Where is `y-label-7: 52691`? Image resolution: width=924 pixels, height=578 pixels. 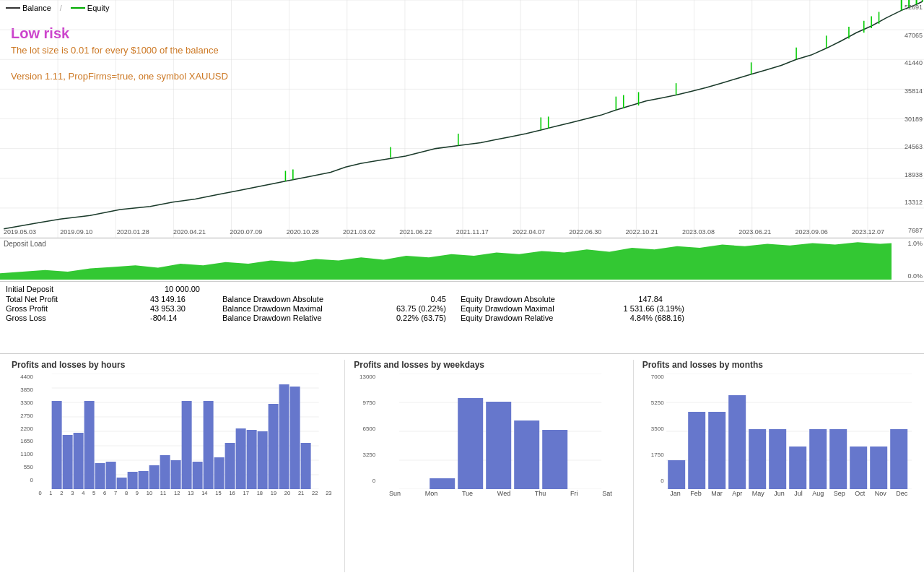 y-label-7: 52691 is located at coordinates (906, 7).